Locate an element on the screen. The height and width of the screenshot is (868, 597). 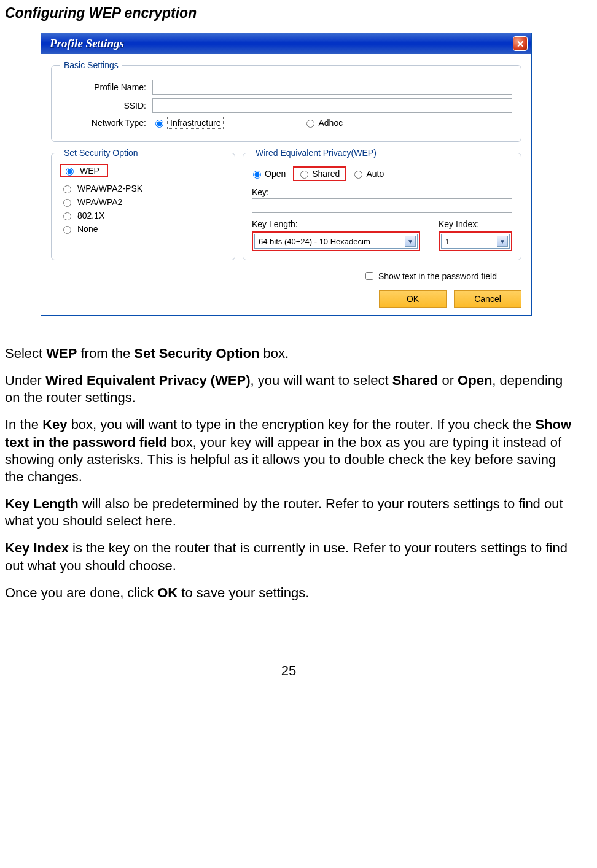
none-radio-input is located at coordinates (68, 230).